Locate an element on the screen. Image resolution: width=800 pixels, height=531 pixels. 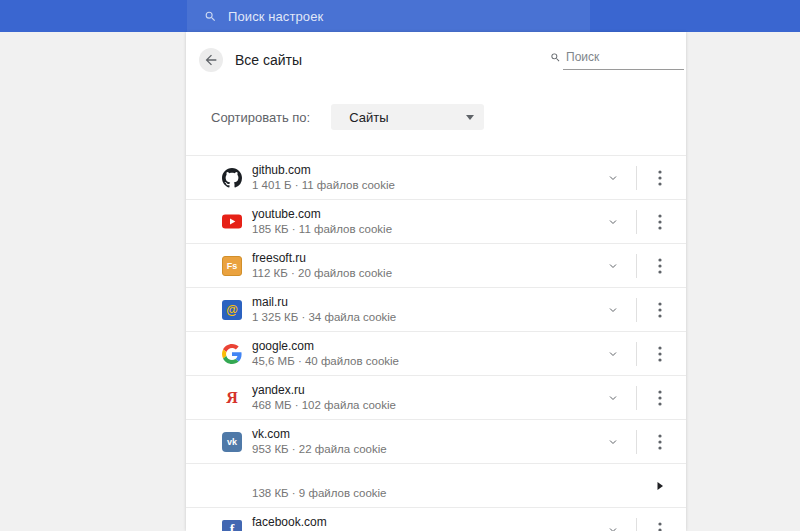
site-row: github.com 1 401 Б · 11 файлов cookie is located at coordinates (436, 178).